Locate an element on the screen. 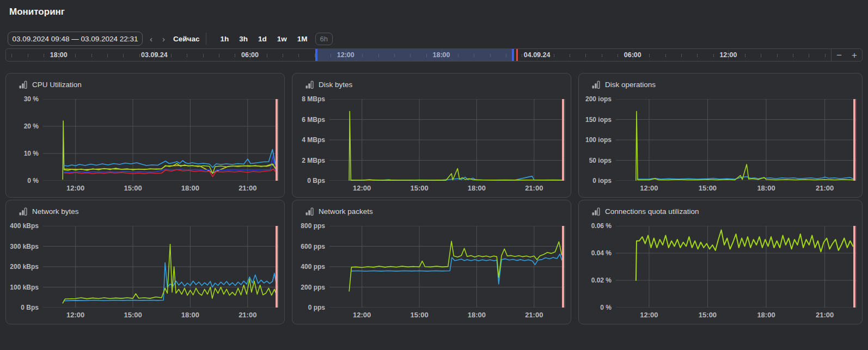 This screenshot has width=868, height=350. chart-card-network-packets: Network packets800 pps600 pps400 pps200 … is located at coordinates (431, 262).